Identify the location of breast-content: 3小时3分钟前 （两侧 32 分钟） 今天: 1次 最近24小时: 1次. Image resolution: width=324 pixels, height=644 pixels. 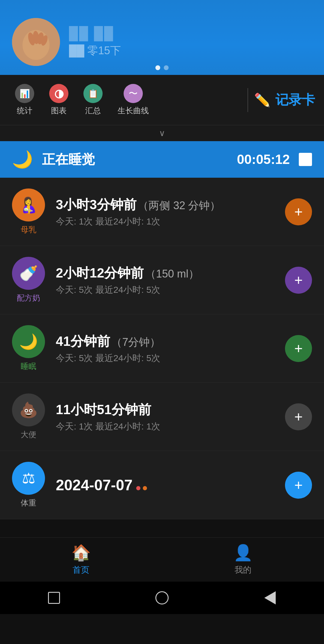
(165, 212).